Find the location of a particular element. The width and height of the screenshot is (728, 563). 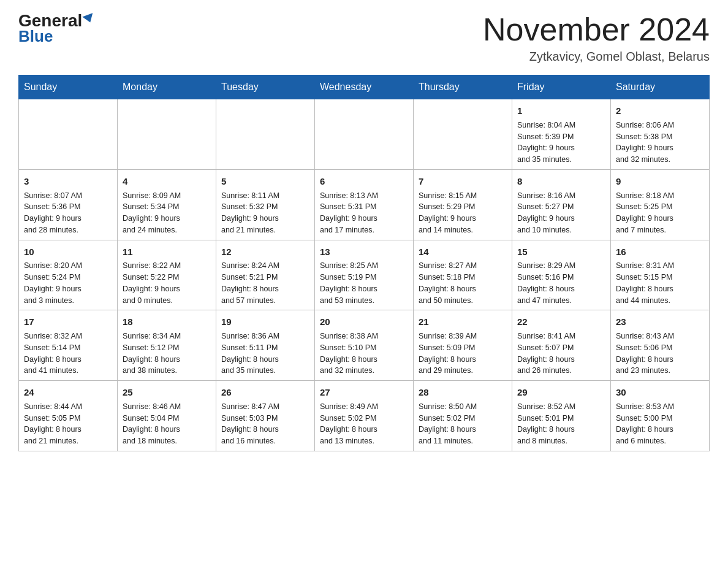

day-info: Sunrise: 8:47 AMSunset: 5:03 PMDaylight:… is located at coordinates (265, 424).